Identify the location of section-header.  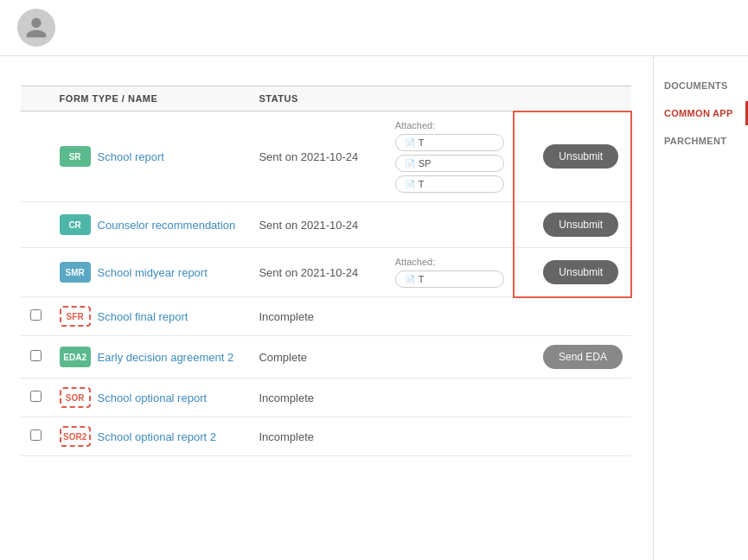
(327, 76).